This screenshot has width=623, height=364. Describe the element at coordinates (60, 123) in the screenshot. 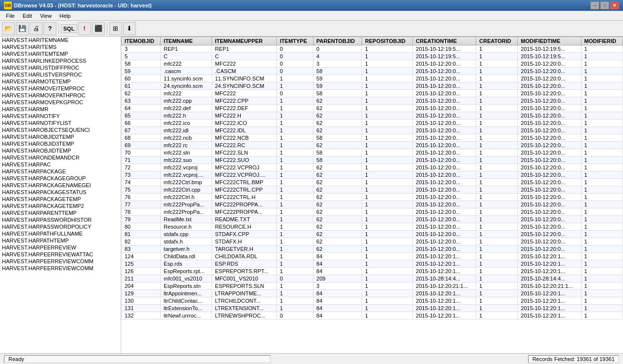

I see `left-item: HARVEST.HARNOTIFYLIST` at that location.